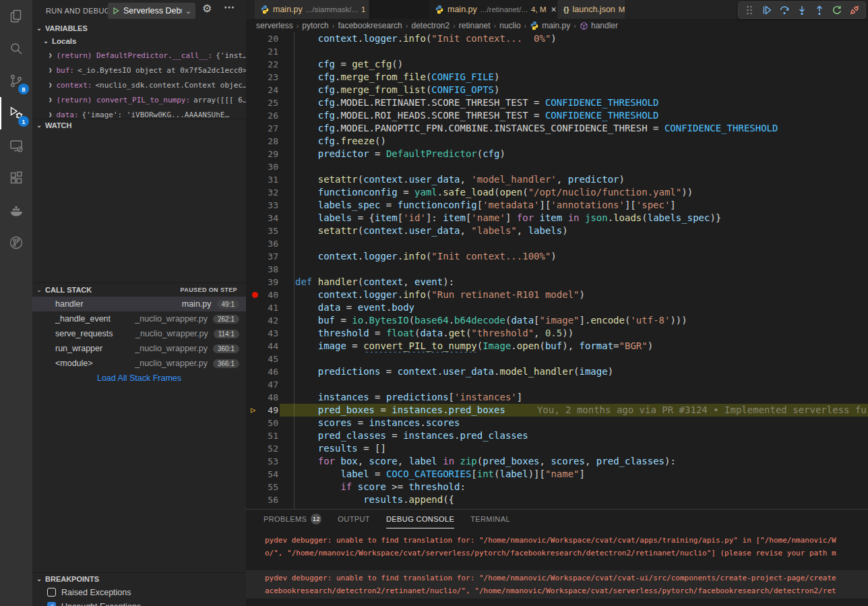 Image resolution: width=868 pixels, height=606 pixels. I want to click on explorer-icon, so click(16, 16).